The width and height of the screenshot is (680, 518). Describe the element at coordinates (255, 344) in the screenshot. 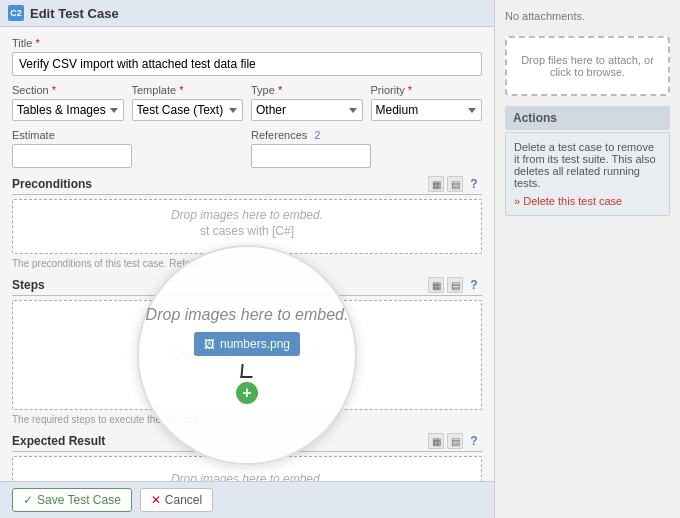

I see `file-name: numbers.png` at that location.